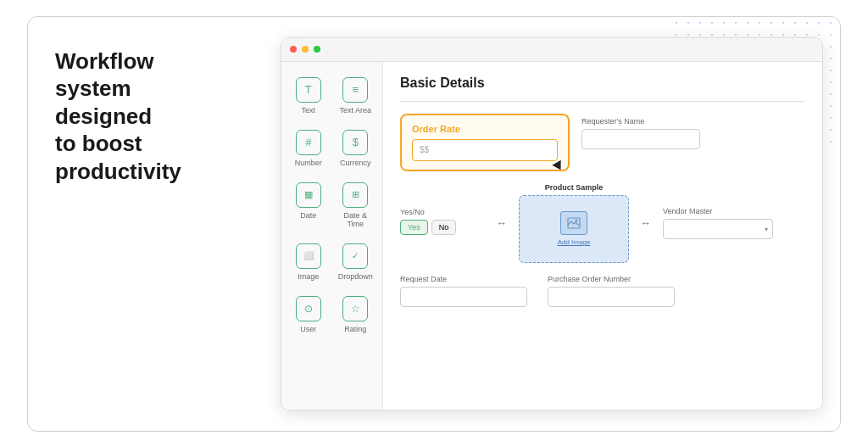 Image resolution: width=868 pixels, height=447 pixels. Describe the element at coordinates (309, 204) in the screenshot. I see `sidebar-item-date: ▦ Date` at that location.